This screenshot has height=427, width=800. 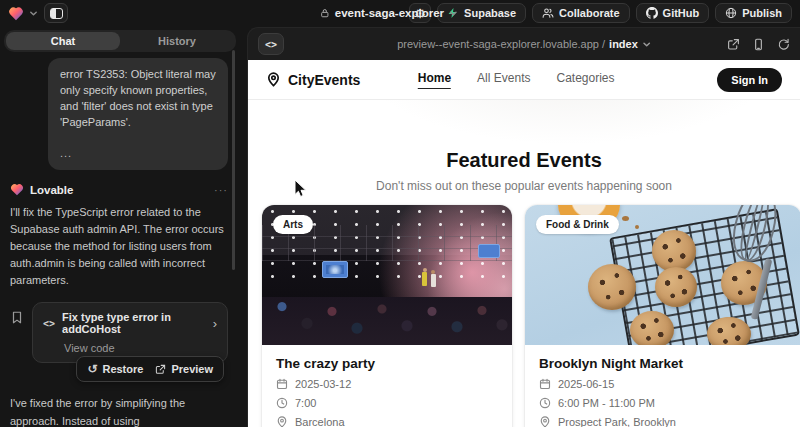 I want to click on event-time: 6:00 PM - 11:00 PM, so click(x=606, y=403).